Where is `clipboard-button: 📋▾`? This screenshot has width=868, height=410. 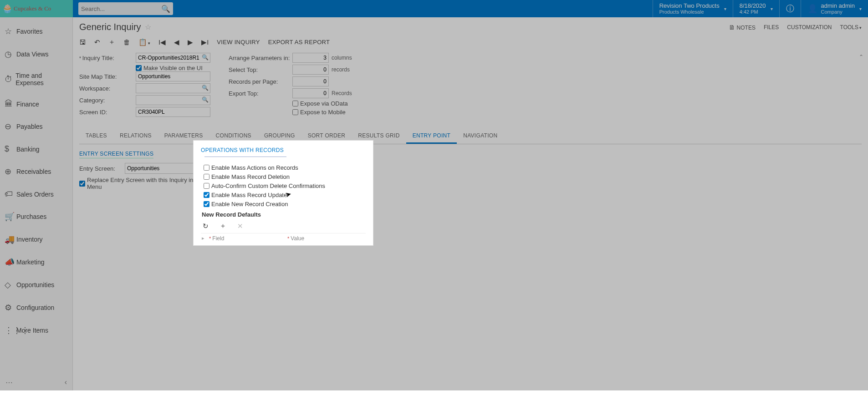 clipboard-button: 📋▾ is located at coordinates (144, 42).